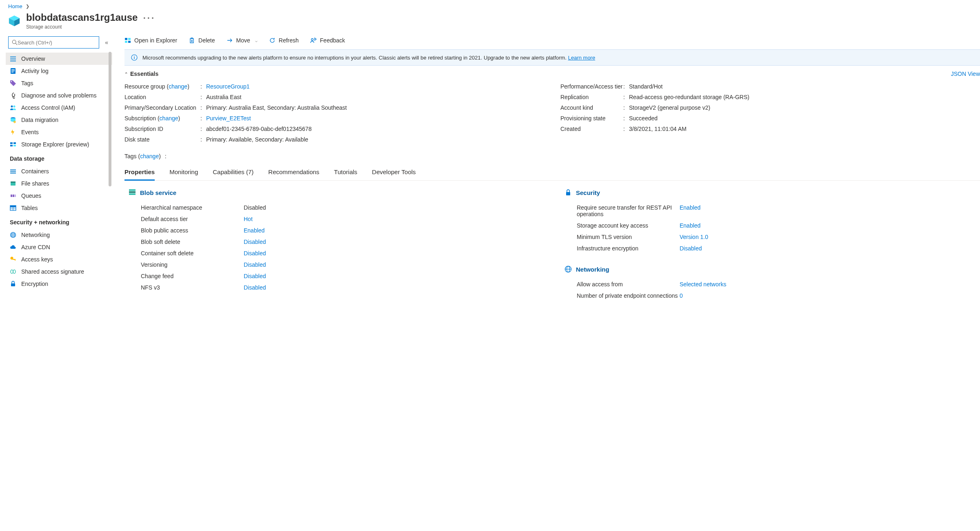  Describe the element at coordinates (162, 97) in the screenshot. I see `ess-label-loc: Location` at that location.